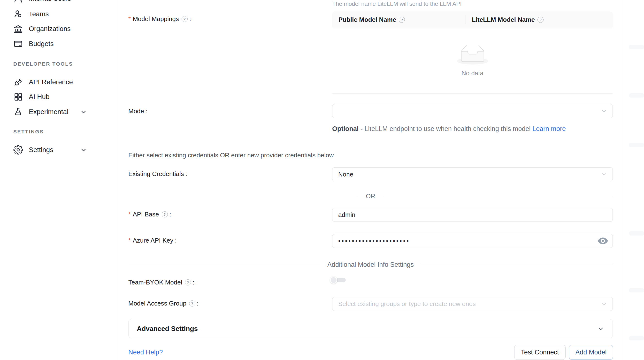 The height and width of the screenshot is (360, 644). Describe the element at coordinates (472, 61) in the screenshot. I see `table-empty-state: No data` at that location.